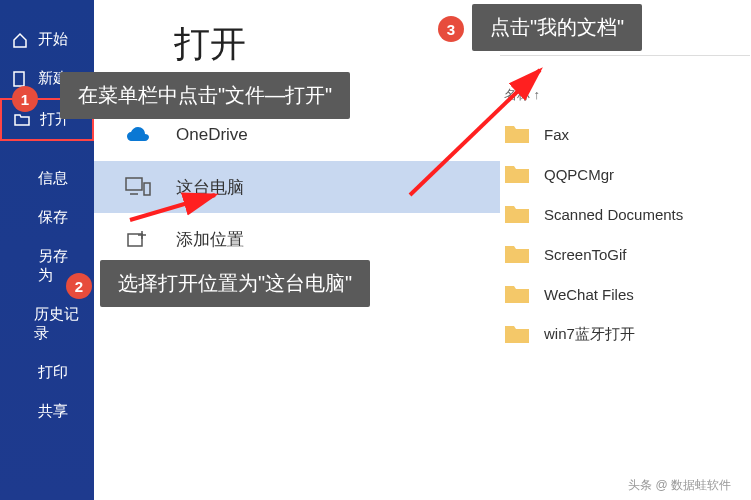 This screenshot has height=500, width=751. I want to click on location-addplace: 添加位置, so click(297, 239).